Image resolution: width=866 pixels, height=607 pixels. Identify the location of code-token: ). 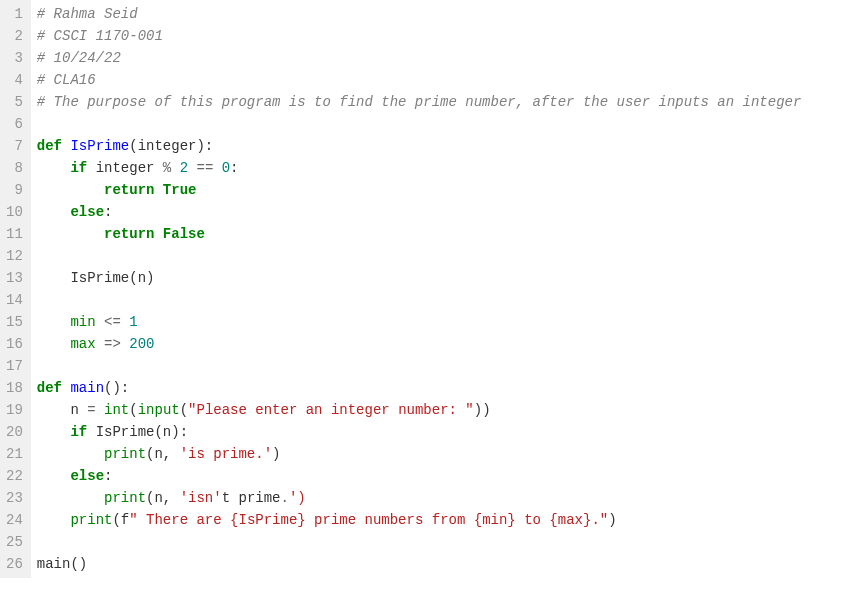
(276, 454).